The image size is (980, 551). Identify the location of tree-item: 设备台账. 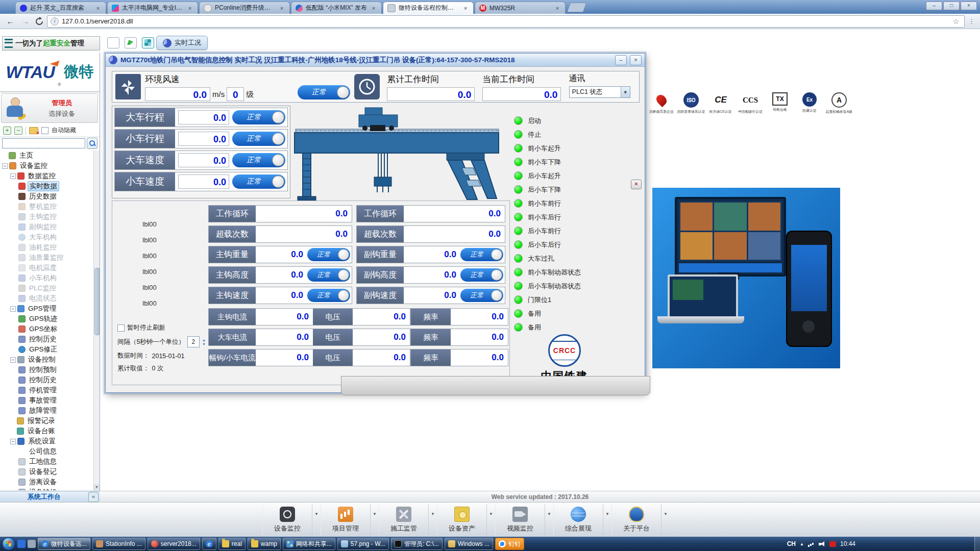
(47, 431).